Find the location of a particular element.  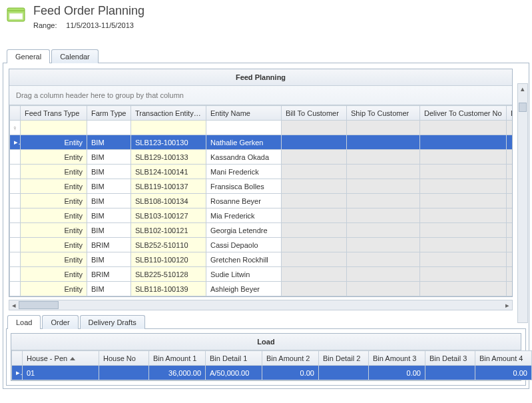

cell-transaction-entity-id: SLB108-100134 is located at coordinates (169, 201).